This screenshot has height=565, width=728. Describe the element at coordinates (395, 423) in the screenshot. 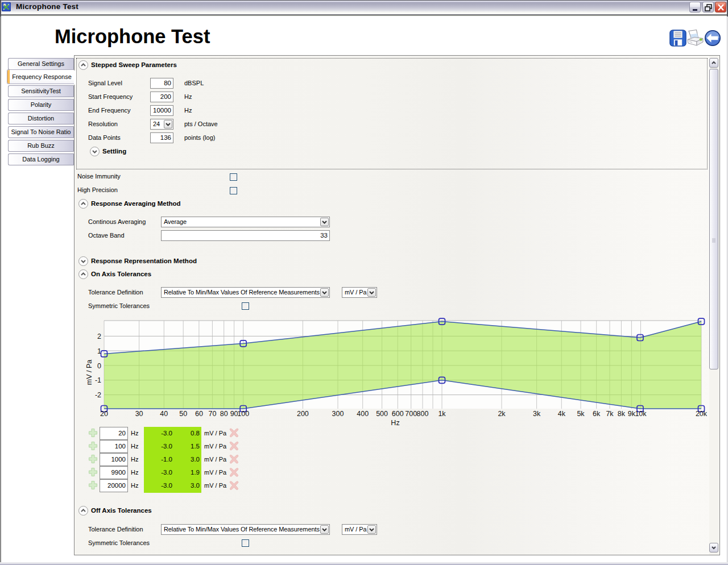

I see `svg-text: Hz` at that location.